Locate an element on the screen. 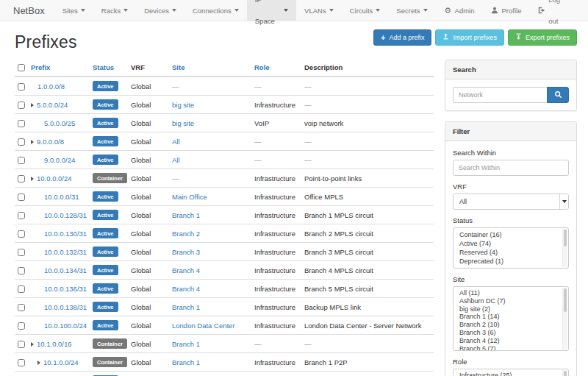 Image resolution: width=588 pixels, height=376 pixels. prefix-link: 1.0.0.0/8 is located at coordinates (51, 87).